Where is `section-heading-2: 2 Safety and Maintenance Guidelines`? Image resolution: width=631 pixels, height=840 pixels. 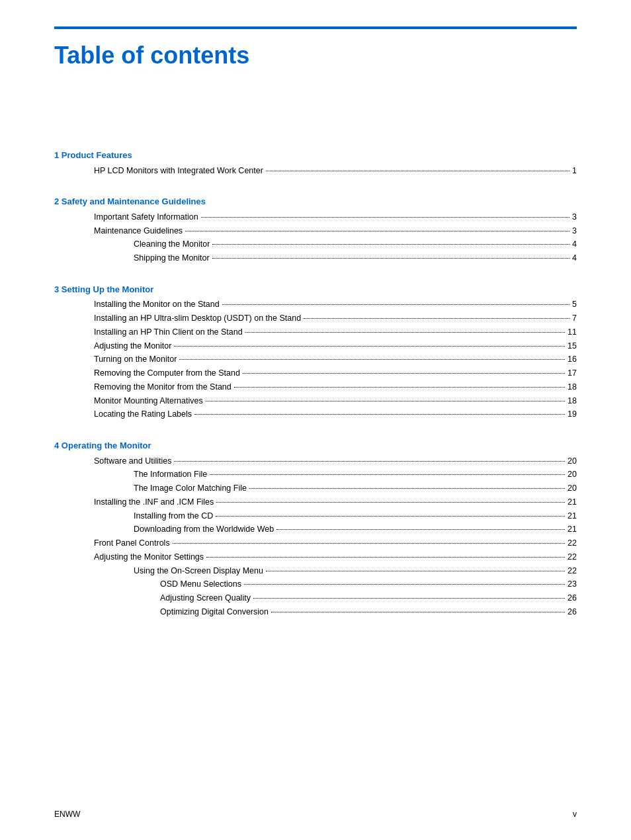
section-heading-2: 2 Safety and Maintenance Guidelines is located at coordinates (316, 202).